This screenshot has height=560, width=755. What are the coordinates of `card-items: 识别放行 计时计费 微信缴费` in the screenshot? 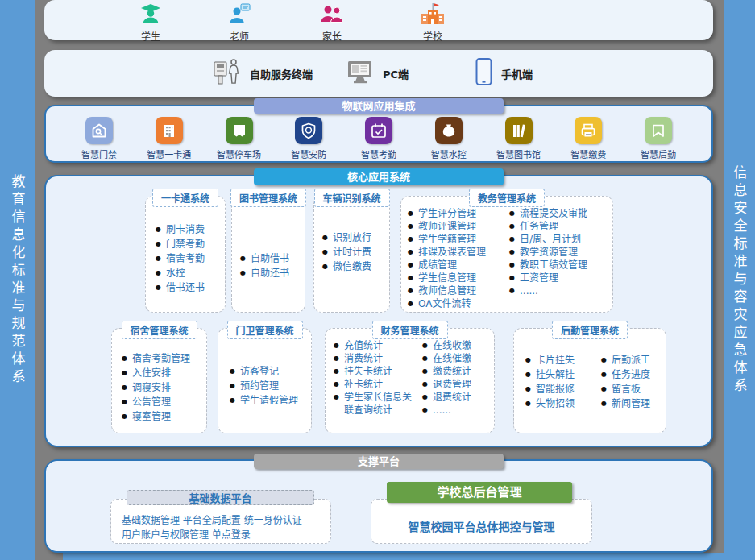 It's located at (355, 252).